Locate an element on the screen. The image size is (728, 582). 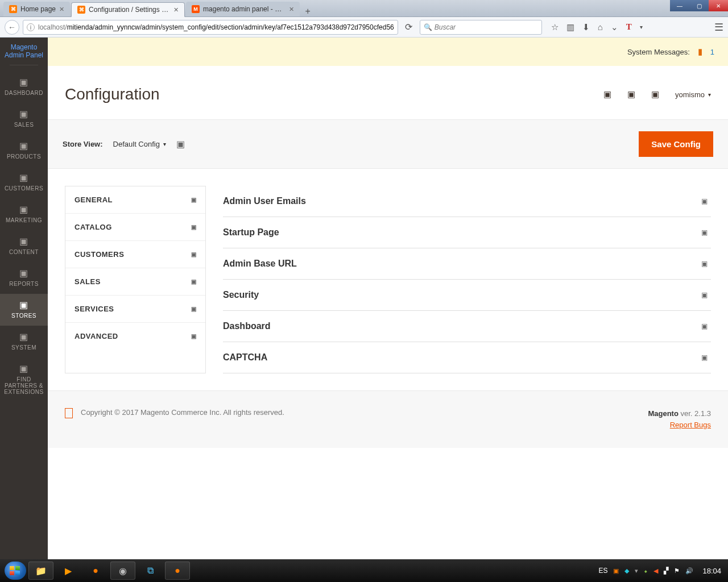
bookmark-star-icon: ☆ is located at coordinates (555, 27).